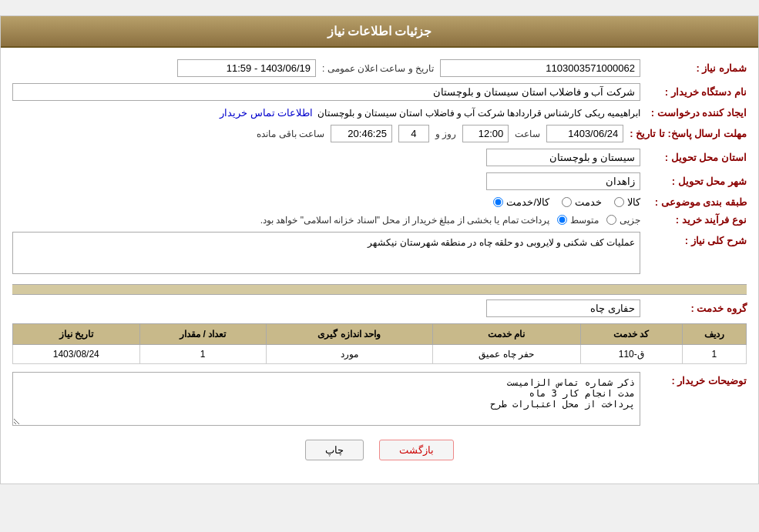  I want to click on services-table: ردیف کد خدمت نام خدمت واحد اندازه گیری ت…, so click(379, 343).